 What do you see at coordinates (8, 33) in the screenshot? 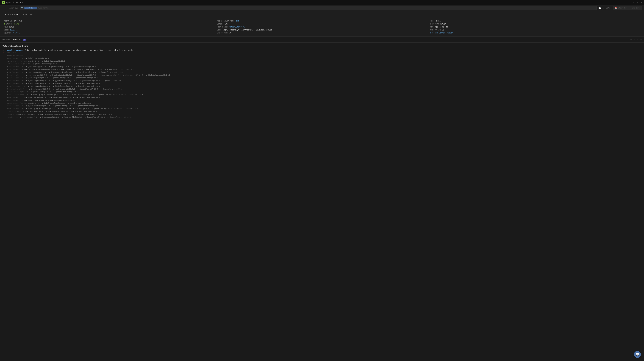
I see `nsolid-label: N|Solid:` at bounding box center [8, 33].